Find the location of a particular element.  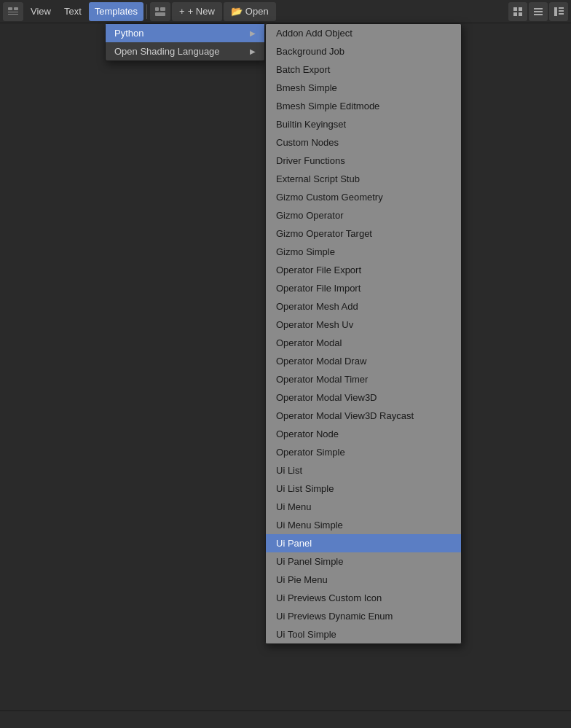

submenu-item-operator-simple: Operator Simple is located at coordinates (363, 452).